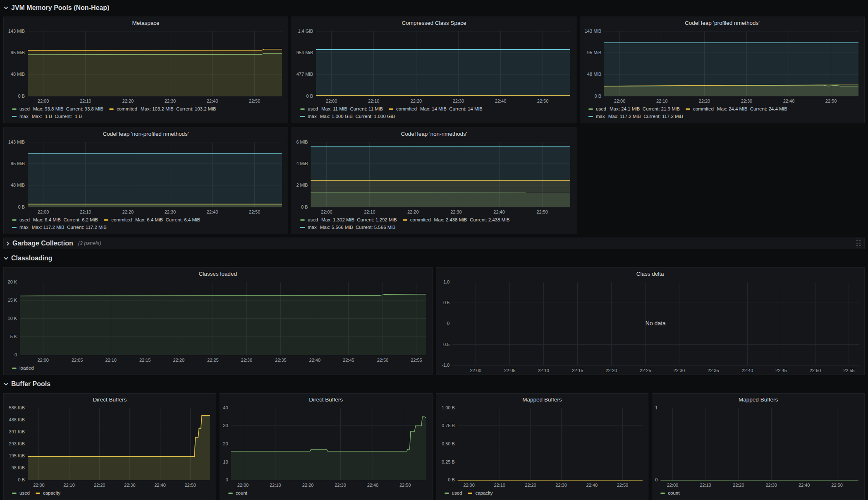  What do you see at coordinates (12, 300) in the screenshot?
I see `y-axis-tick-label: 15 K` at bounding box center [12, 300].